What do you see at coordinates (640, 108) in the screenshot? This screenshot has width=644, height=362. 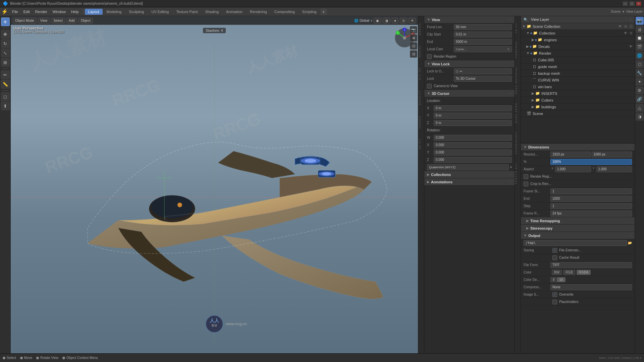 I see `data-icon-btn: △` at bounding box center [640, 108].